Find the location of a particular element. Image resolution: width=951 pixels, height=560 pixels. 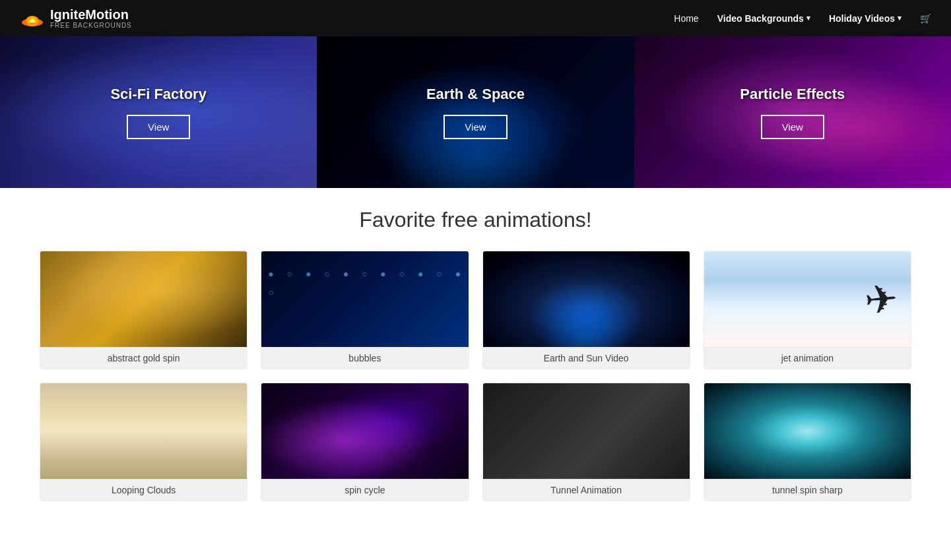

label-abstract-gold: abstract gold spin is located at coordinates (144, 358).